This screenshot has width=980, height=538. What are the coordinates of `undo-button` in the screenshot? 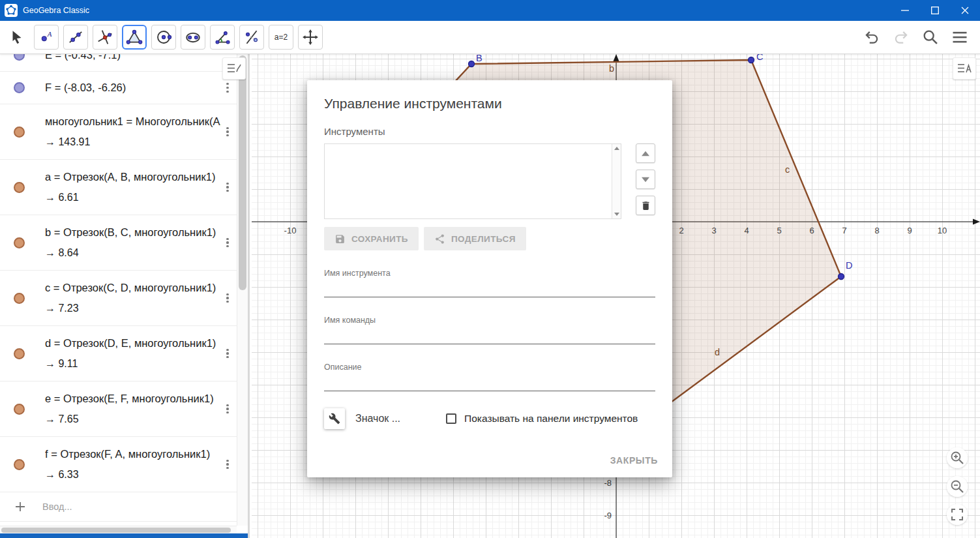 It's located at (872, 37).